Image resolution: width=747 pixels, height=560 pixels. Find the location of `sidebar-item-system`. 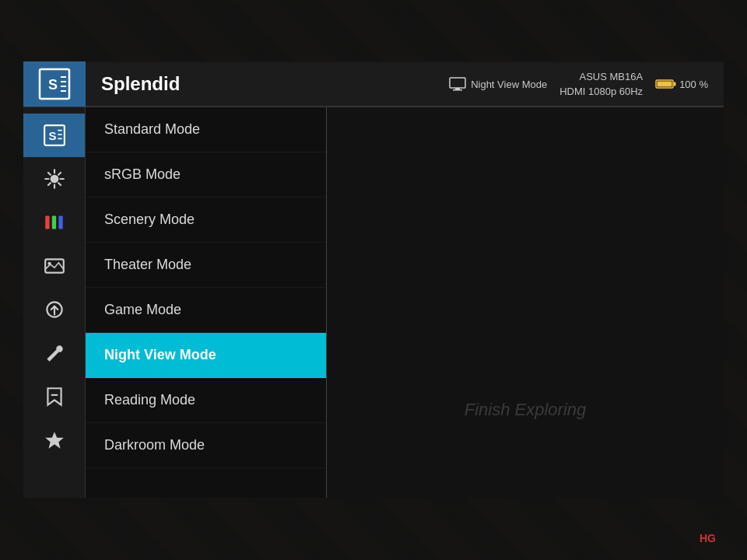

sidebar-item-system is located at coordinates (54, 397).